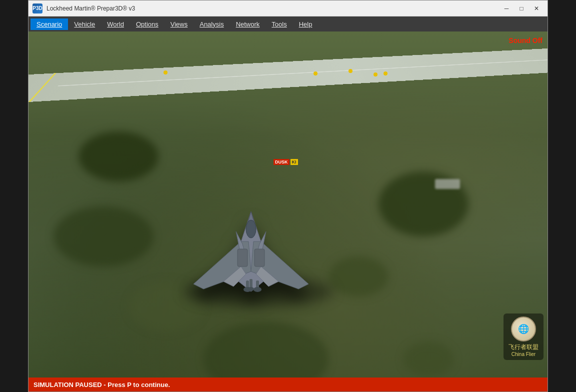 The height and width of the screenshot is (392, 576). Describe the element at coordinates (102, 385) in the screenshot. I see `simulation-status: SIMULATION PAUSED - Press P to continue.` at that location.